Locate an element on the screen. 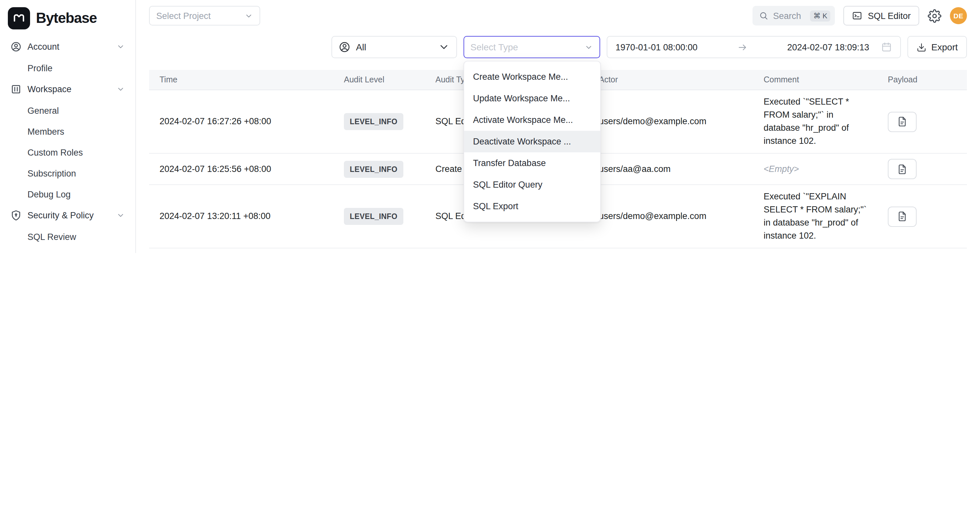  sidebar-item-debug-log: Debug Log is located at coordinates (68, 194).